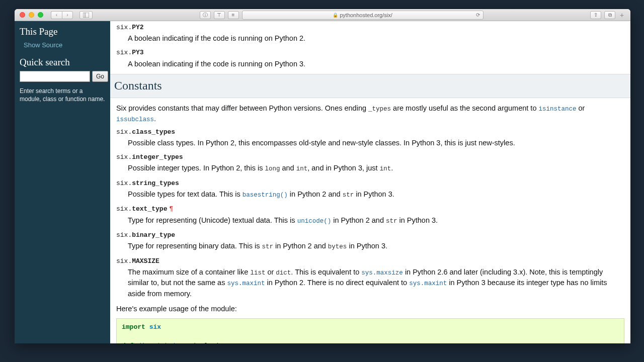  I want to click on address-bar: 🔒 pythonhosted.org/six/ ⟳, so click(363, 15).